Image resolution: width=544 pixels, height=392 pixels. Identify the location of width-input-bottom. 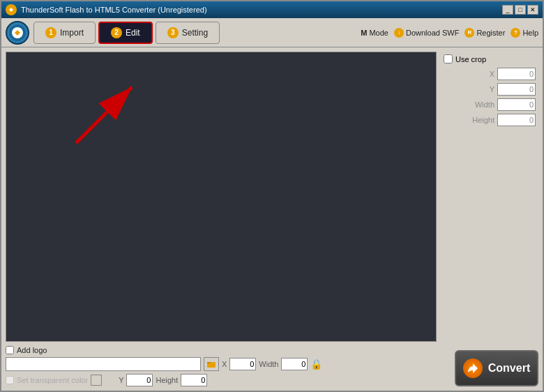
(294, 364).